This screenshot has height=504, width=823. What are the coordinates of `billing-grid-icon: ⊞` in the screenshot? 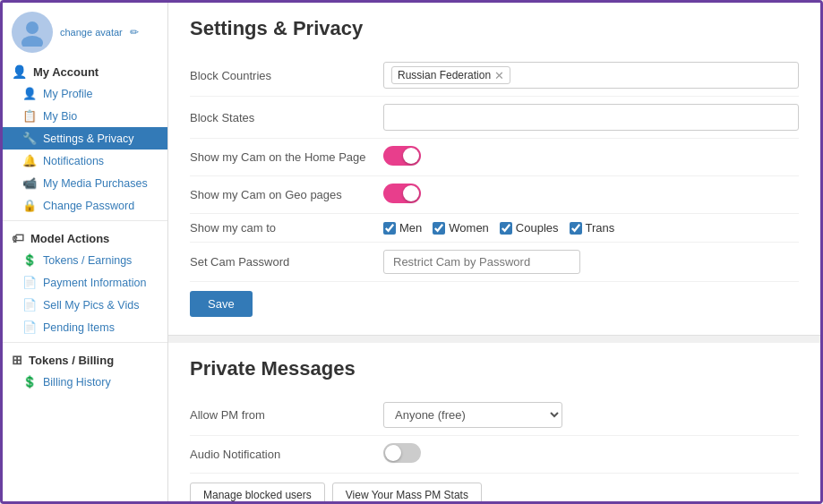 It's located at (17, 360).